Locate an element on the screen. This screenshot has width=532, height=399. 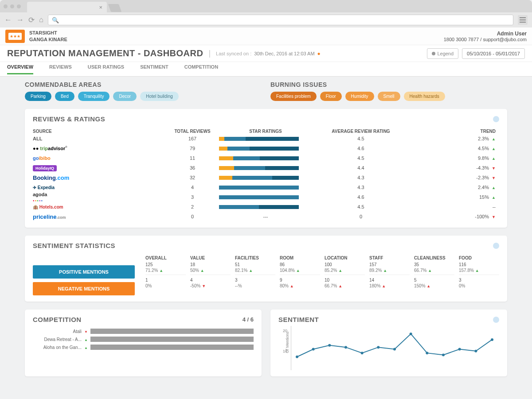
source-expedia: ✈ Expedia is located at coordinates (99, 187).